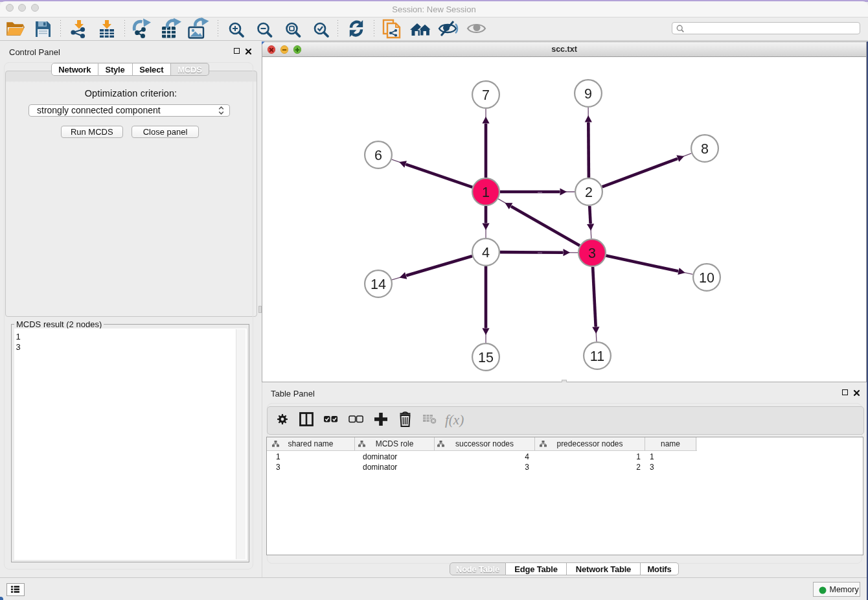  What do you see at coordinates (592, 253) in the screenshot?
I see `svg-text: 3` at bounding box center [592, 253].